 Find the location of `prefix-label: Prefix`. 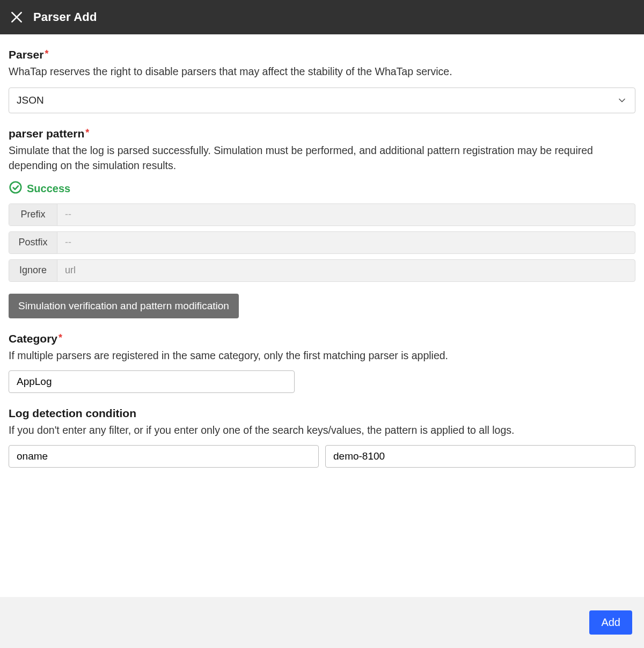

prefix-label: Prefix is located at coordinates (33, 215).